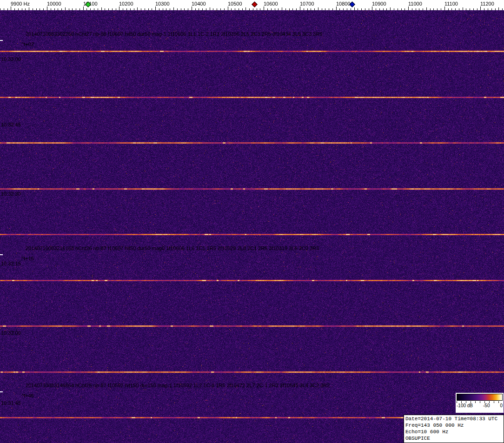  I want to click on ruler-label-10800: 10800, so click(343, 4).